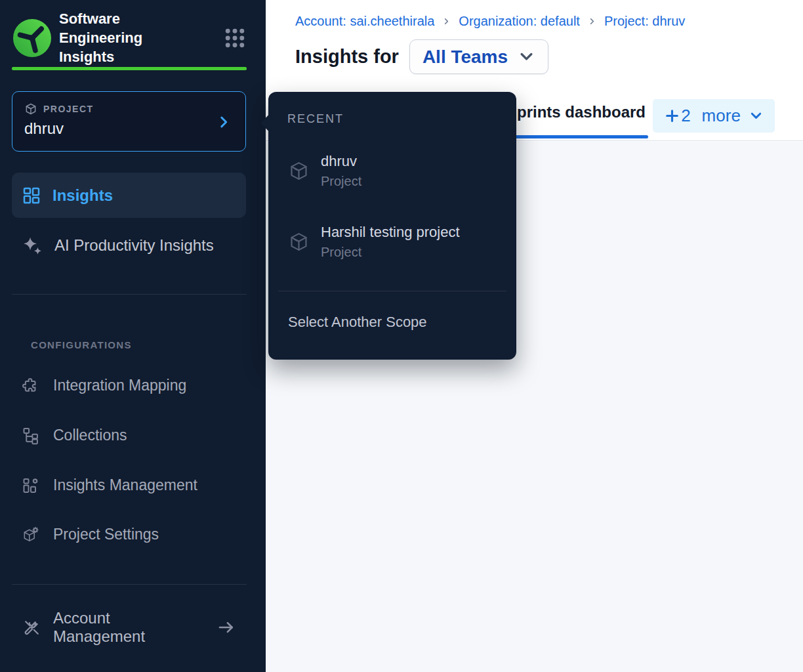 The image size is (803, 672). I want to click on select-another-scope-button: Select Another Scope, so click(358, 322).